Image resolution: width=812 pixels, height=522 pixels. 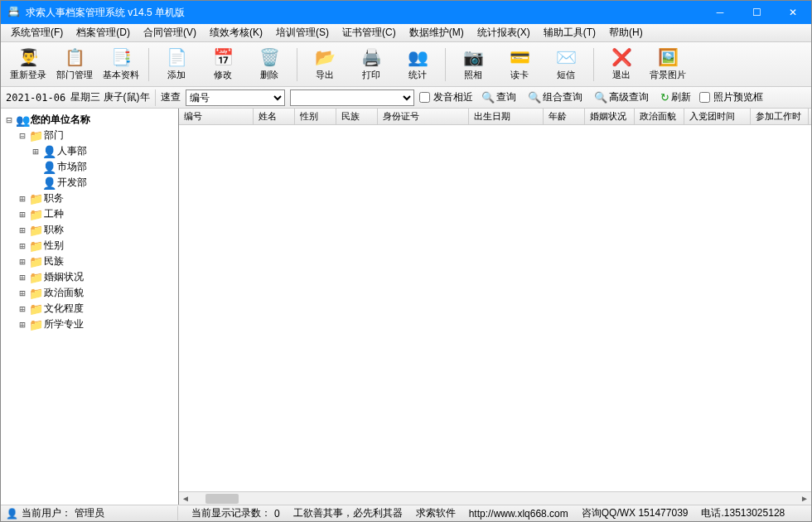 I want to click on close-button: ✕, so click(x=793, y=12).